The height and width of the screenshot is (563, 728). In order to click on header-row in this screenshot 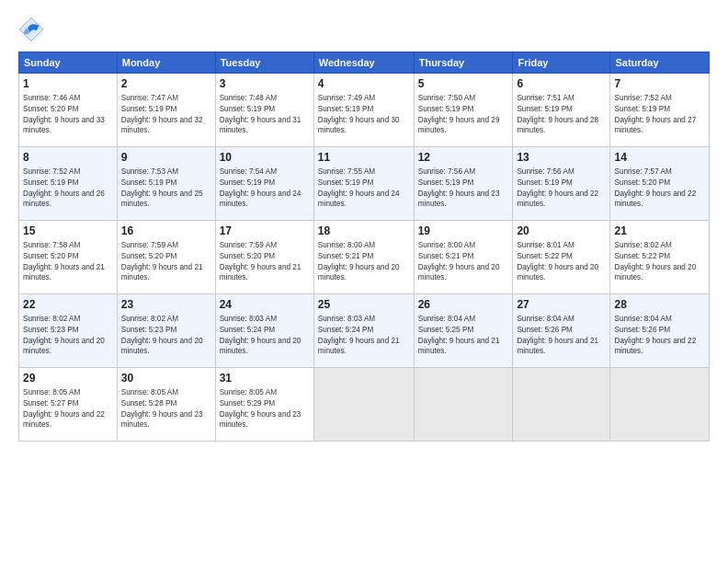, I will do `click(364, 29)`.